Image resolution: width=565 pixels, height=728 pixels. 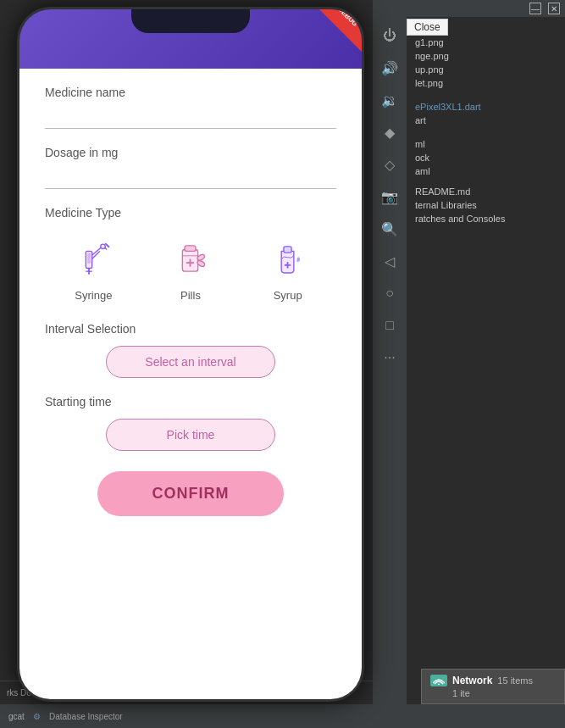 What do you see at coordinates (191, 329) in the screenshot?
I see `interval-section-title: Interval Selection` at bounding box center [191, 329].